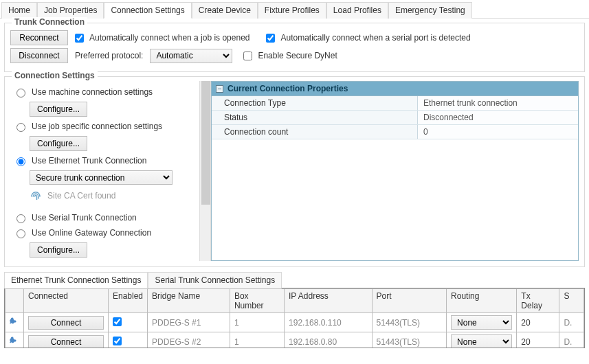 The image size is (589, 364). What do you see at coordinates (162, 38) in the screenshot?
I see `auto-connect-job-checkbox: Automatically connect when a job is open…` at bounding box center [162, 38].